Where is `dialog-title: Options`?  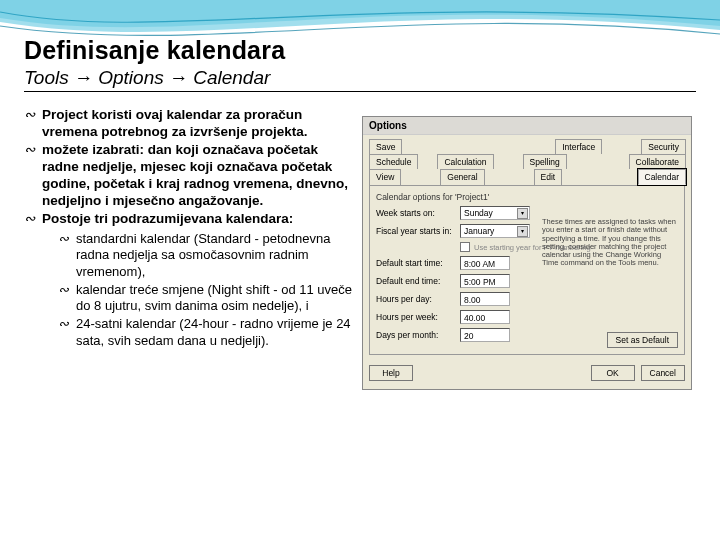
dialog-title: Options is located at coordinates (527, 126).